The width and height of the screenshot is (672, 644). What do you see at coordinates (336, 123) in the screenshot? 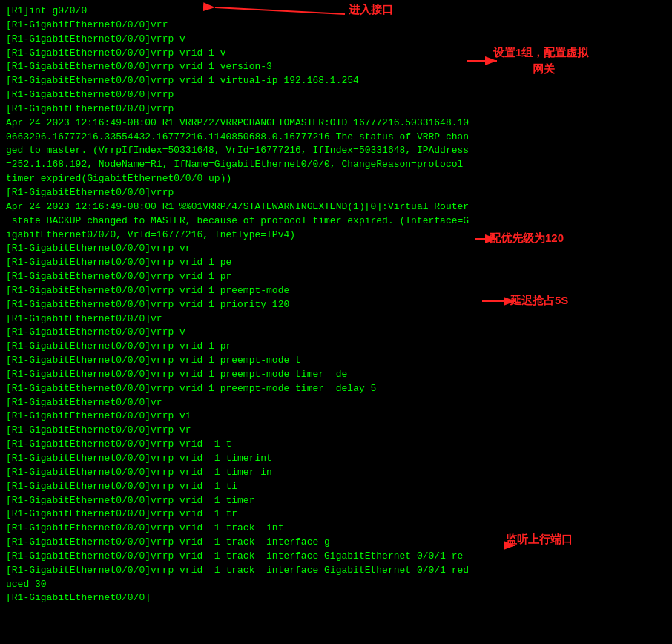
I see `terminal-line: Apr 24 2023 12:16:49-08:00 R1 VRRP/2/VRR…` at bounding box center [336, 123].